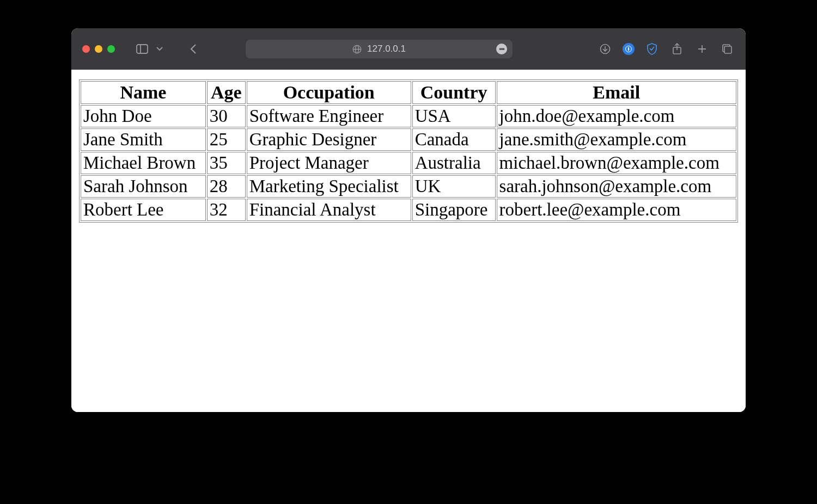 This screenshot has width=817, height=504. Describe the element at coordinates (227, 163) in the screenshot. I see `cell-age: 35` at that location.